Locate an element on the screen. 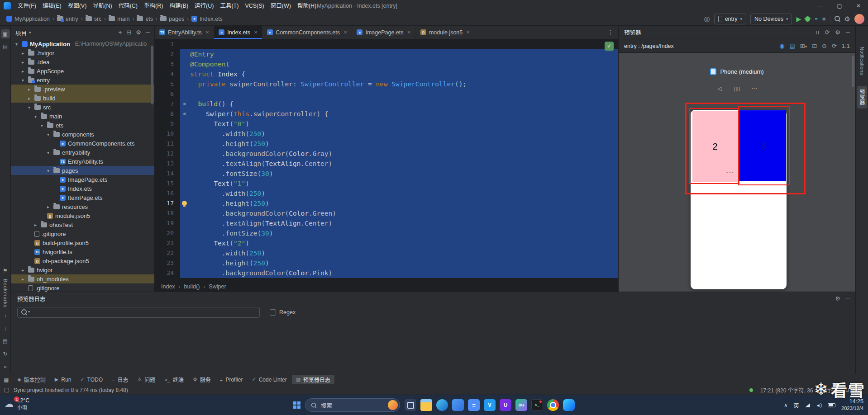  multi-device-button: ▯▯ is located at coordinates (737, 88).